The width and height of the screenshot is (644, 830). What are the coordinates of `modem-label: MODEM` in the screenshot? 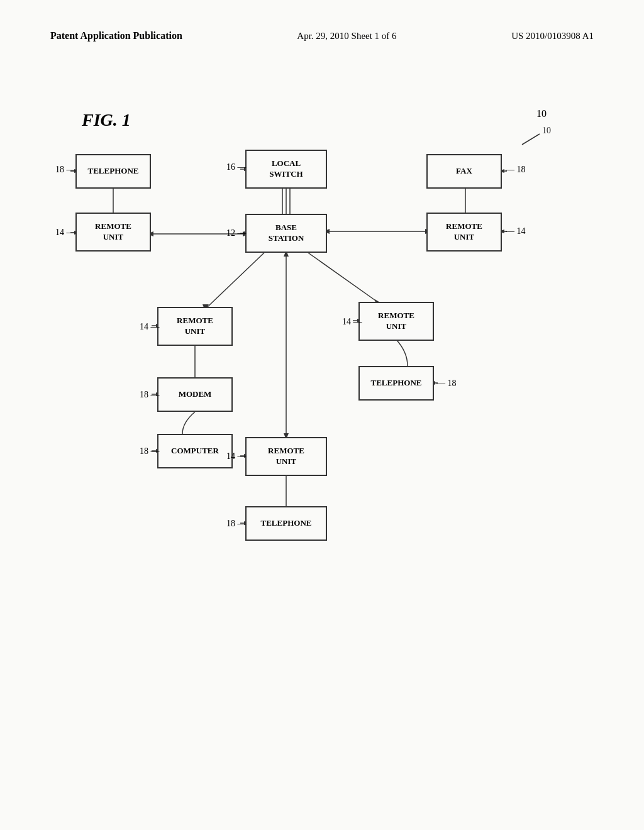 It's located at (195, 395).